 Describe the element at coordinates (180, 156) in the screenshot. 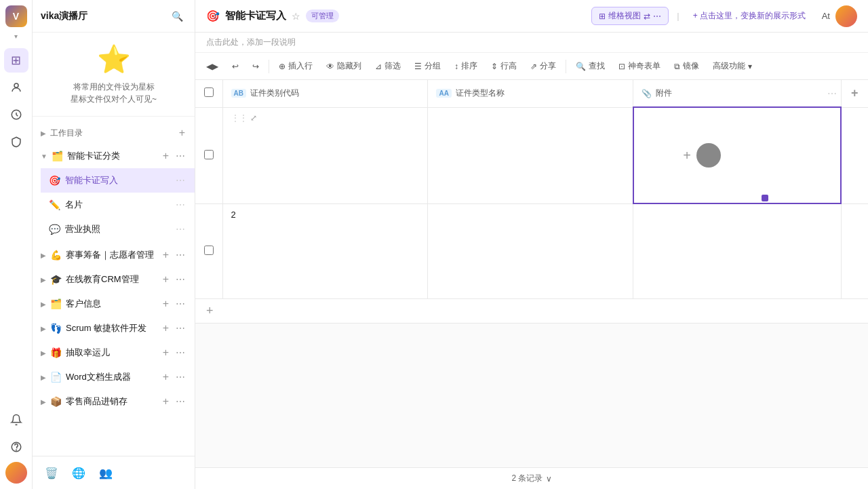

I see `smart-card-more-btn: ⋯` at that location.